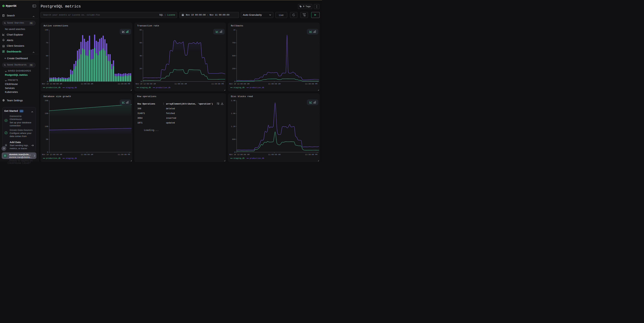 This screenshot has height=323, width=644. What do you see at coordinates (233, 114) in the screenshot?
I see `svg-text: 1.8K` at bounding box center [233, 114].